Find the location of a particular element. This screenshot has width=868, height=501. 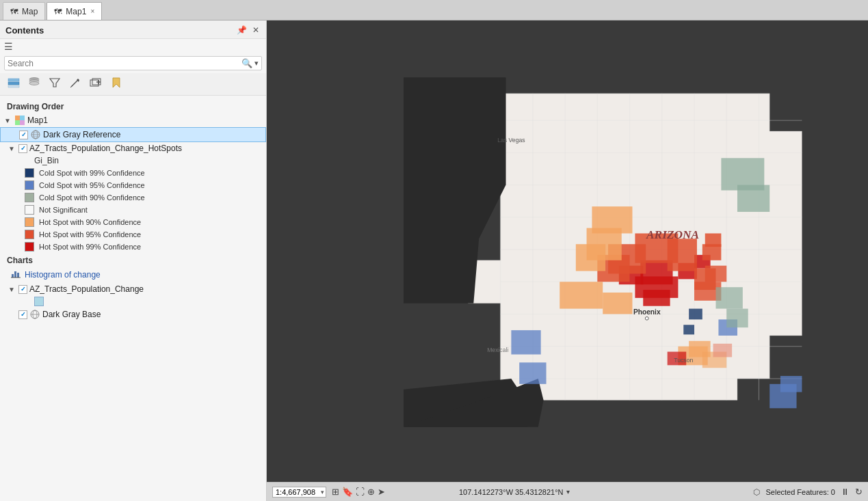

database-icon is located at coordinates (34, 84).